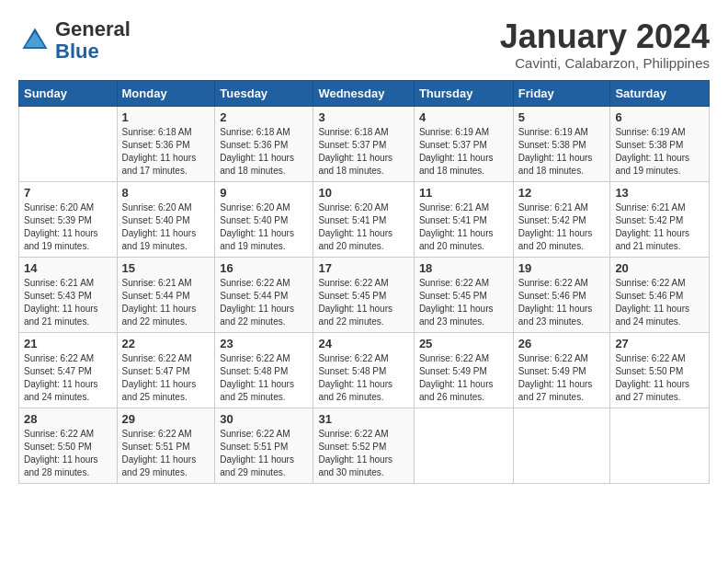  I want to click on calendar-cell: 27Sunrise: 6:22 AMSunset: 5:50 PMDayligh…, so click(660, 370).